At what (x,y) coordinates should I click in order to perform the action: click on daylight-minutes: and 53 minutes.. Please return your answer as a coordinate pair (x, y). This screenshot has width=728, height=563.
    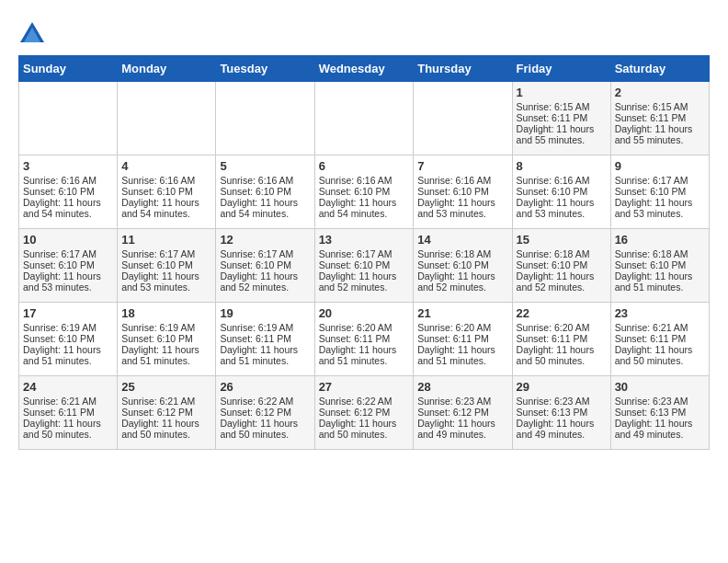
    Looking at the image, I should click on (462, 213).